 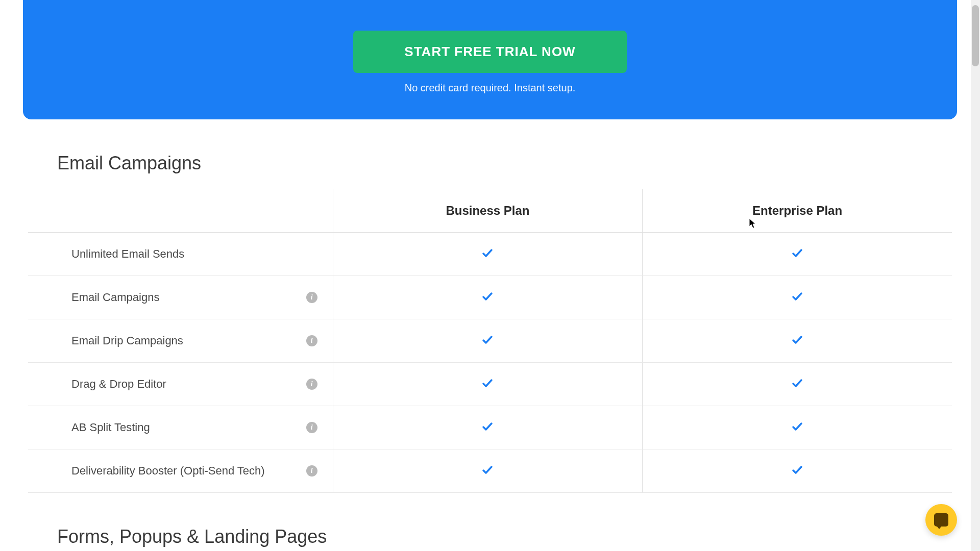 I want to click on feature-label: Deliverability Booster (Opti-Send Tech), so click(x=168, y=470).